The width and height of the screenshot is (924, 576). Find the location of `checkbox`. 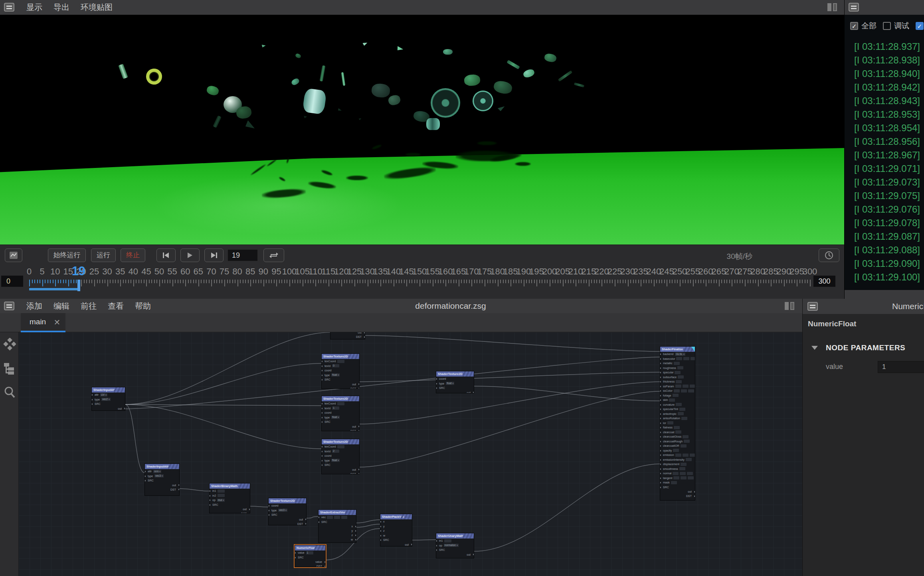

checkbox is located at coordinates (887, 26).